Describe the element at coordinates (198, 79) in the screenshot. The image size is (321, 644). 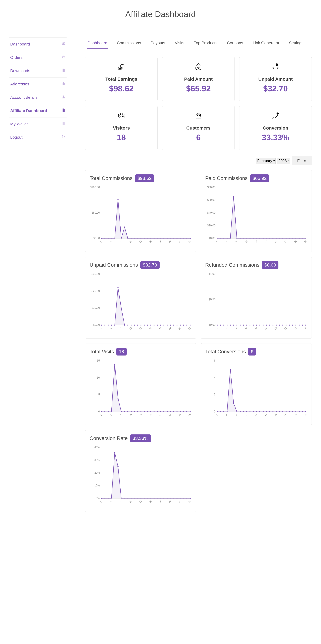
I see `card-paid-amount: $Paid Amount$65.92` at that location.